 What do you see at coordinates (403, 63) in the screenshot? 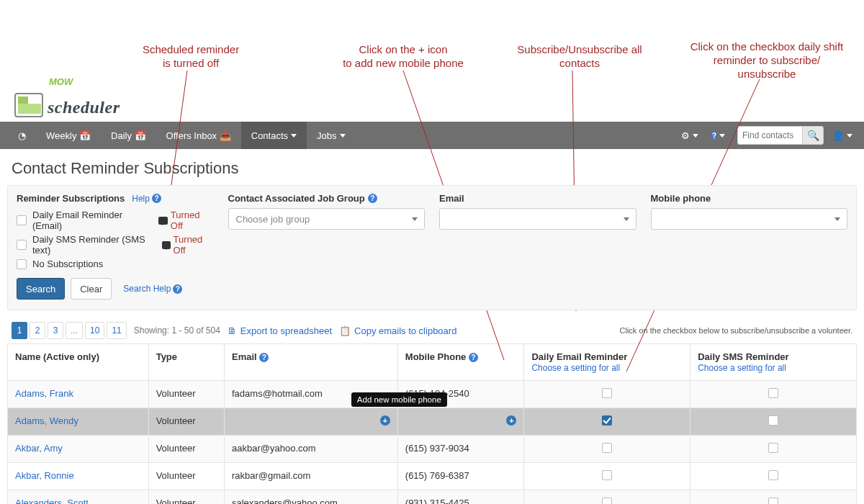
I see `annotation-text: to add new mobile phone` at bounding box center [403, 63].